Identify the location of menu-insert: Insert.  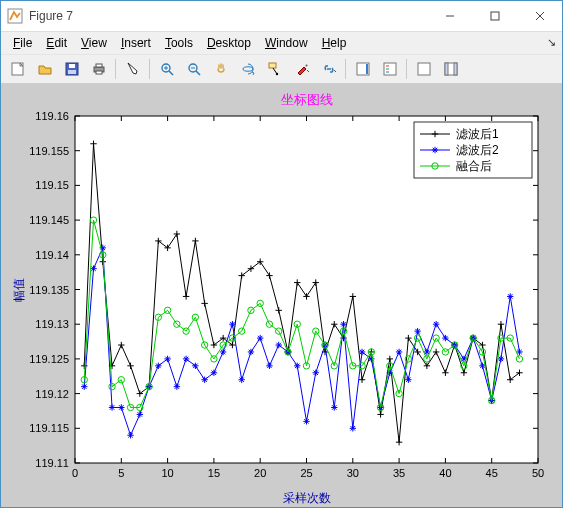
(136, 43).